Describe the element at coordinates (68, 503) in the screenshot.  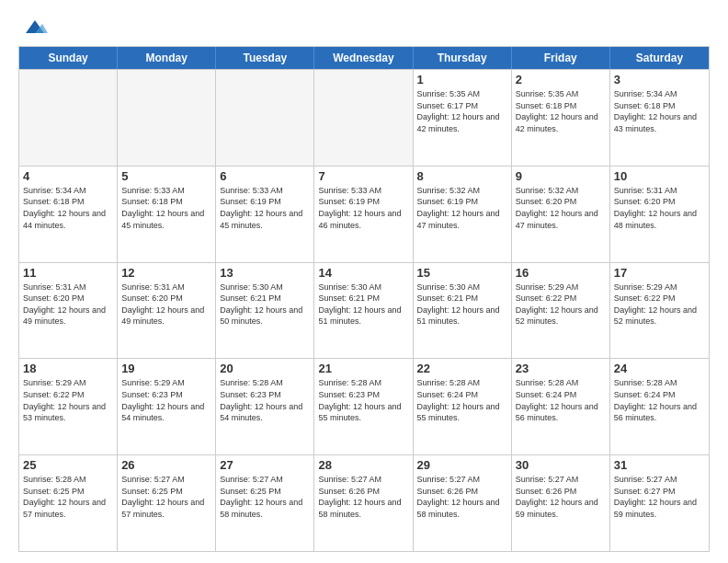
I see `cal-cell: 25Sunrise: 5:28 AMSunset: 6:25 PMDayligh…` at that location.